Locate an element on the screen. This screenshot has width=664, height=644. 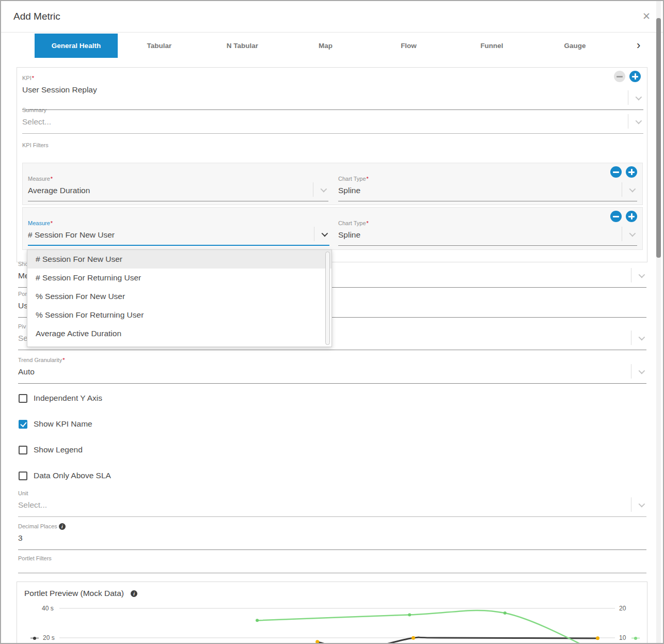
checkbox-label: Show Legend is located at coordinates (58, 450).